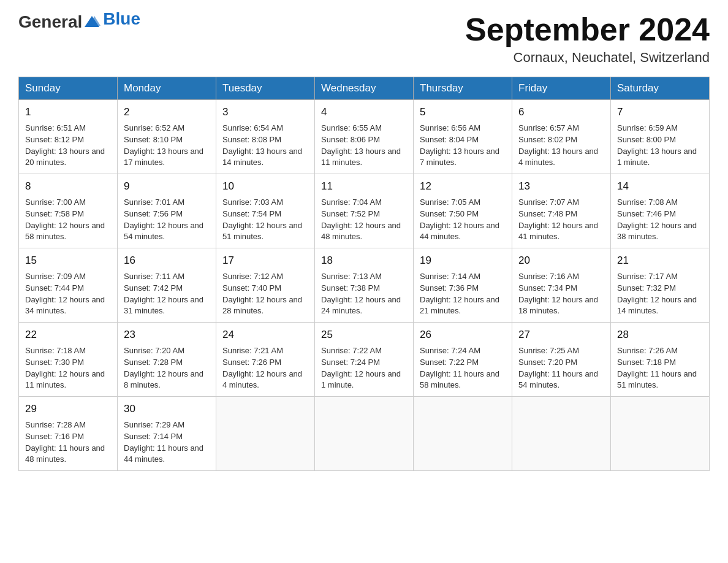 This screenshot has height=563, width=728. Describe the element at coordinates (69, 137) in the screenshot. I see `table-row: 1Sunrise: 6:51 AMSunset: 8:12 PMDaylight…` at that location.